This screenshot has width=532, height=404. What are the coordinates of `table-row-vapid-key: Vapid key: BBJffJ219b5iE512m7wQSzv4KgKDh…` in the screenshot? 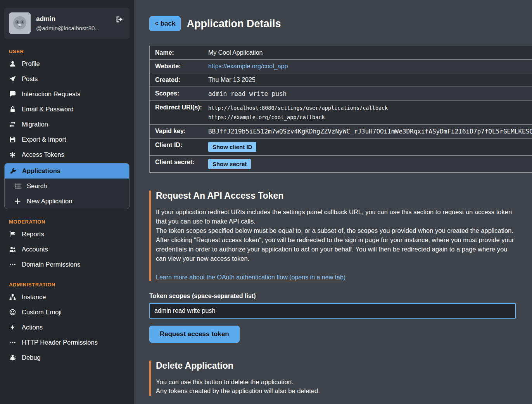 It's located at (341, 132).